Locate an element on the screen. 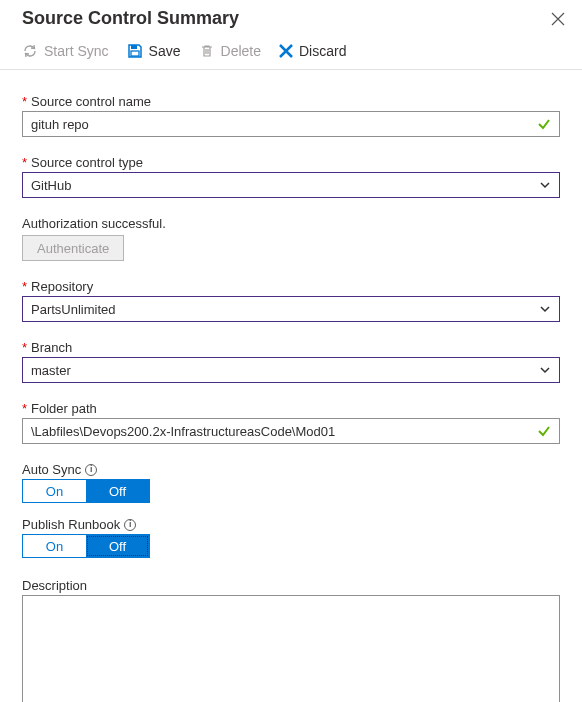 The width and height of the screenshot is (582, 702). auto-sync-label: Auto Sync is located at coordinates (52, 470).